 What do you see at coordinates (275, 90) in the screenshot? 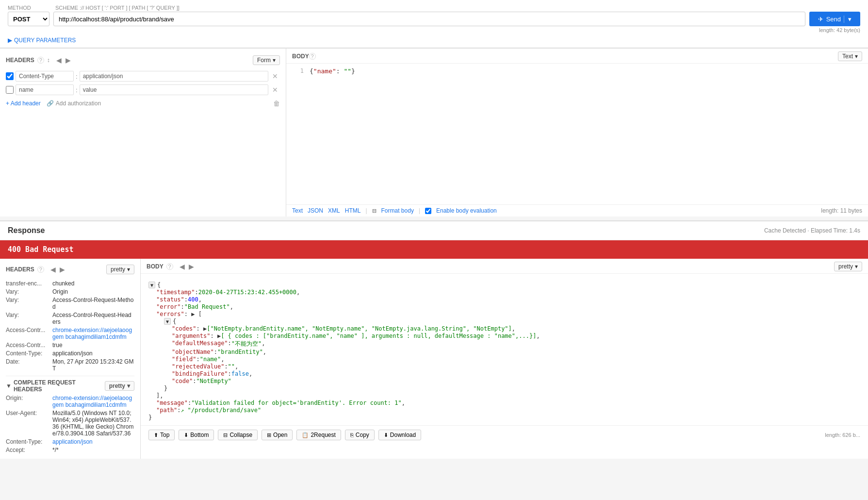
I see `header-2-delete: ✕` at bounding box center [275, 90].